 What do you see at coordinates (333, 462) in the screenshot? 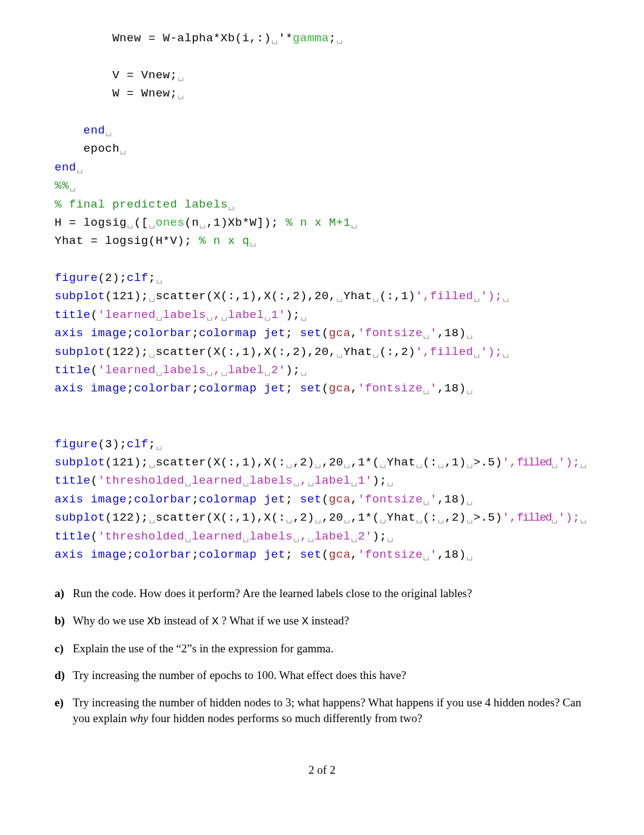
I see `code-text: ,20` at bounding box center [333, 462].